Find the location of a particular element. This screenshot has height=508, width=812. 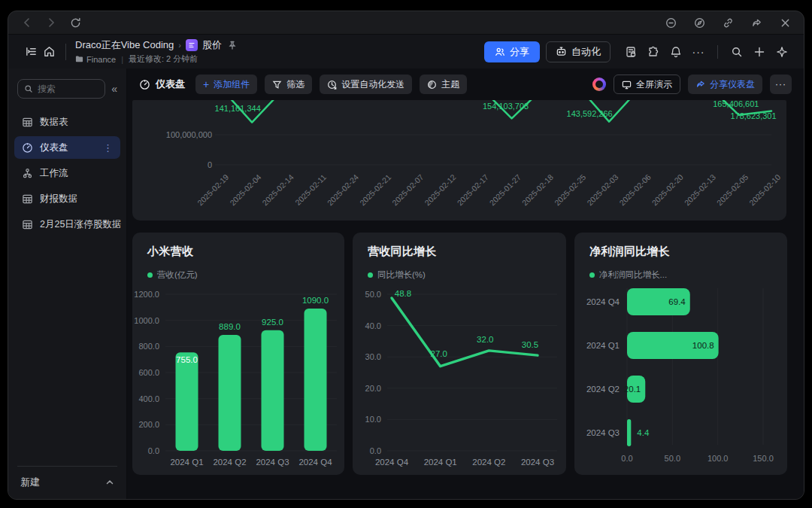

point-label: 32.0 is located at coordinates (485, 339).